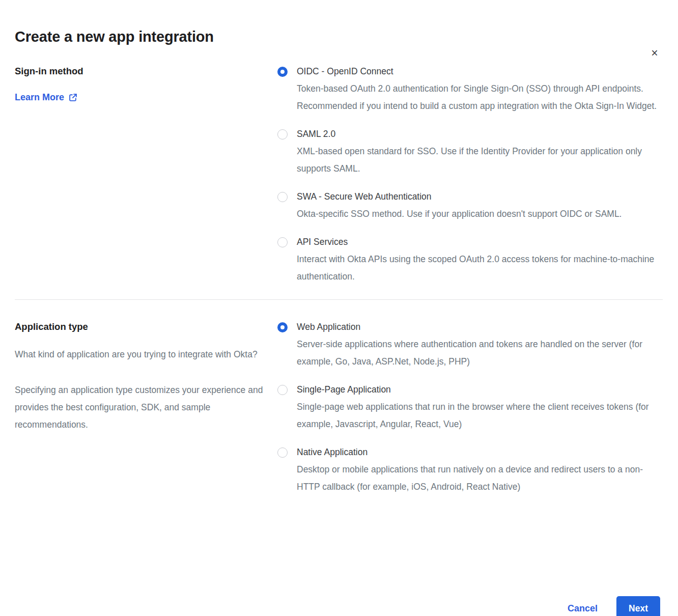 Image resolution: width=678 pixels, height=616 pixels. What do you see at coordinates (469, 90) in the screenshot?
I see `signin-option-oidc: OIDC - OpenID Connect Token-based OAuth …` at bounding box center [469, 90].